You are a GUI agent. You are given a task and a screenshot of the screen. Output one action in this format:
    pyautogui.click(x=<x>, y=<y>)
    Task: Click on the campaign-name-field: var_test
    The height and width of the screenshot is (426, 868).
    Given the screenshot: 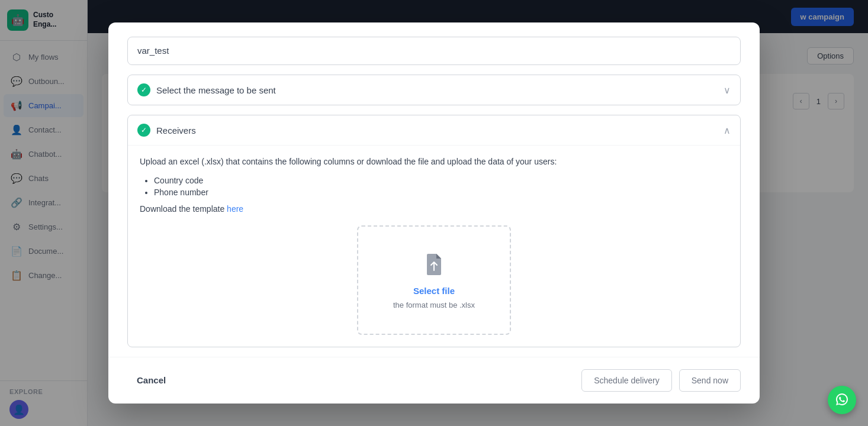 What is the action you would take?
    pyautogui.click(x=434, y=51)
    